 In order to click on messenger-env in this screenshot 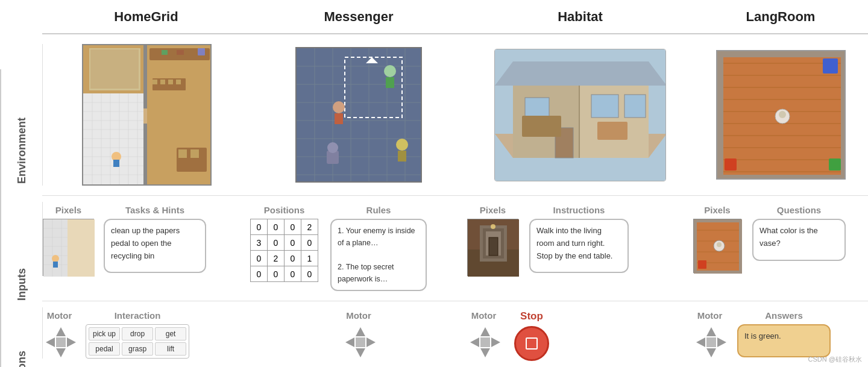, I will do `click(359, 114)`.